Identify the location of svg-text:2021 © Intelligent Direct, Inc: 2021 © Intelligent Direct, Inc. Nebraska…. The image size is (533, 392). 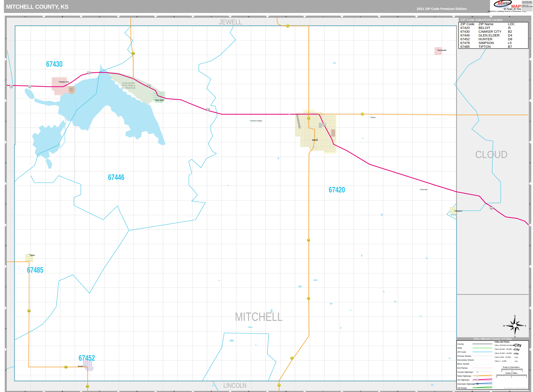
(516, 388).